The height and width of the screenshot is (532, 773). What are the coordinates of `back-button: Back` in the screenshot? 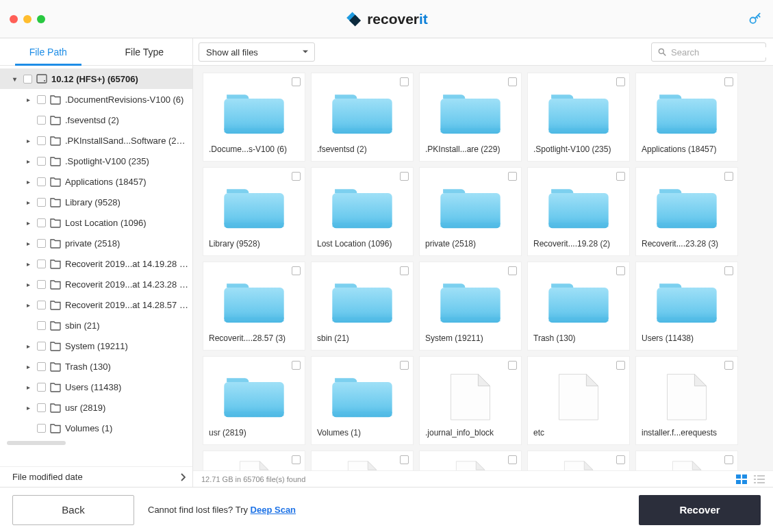 It's located at (73, 510).